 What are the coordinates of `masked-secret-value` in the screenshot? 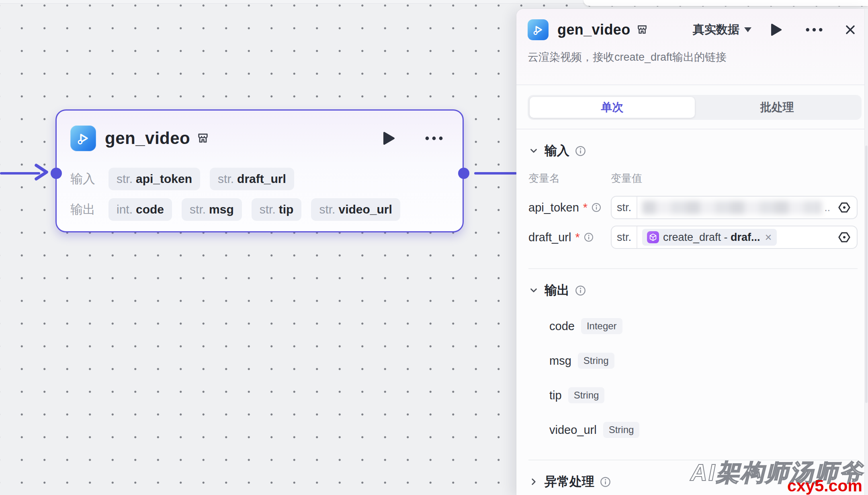 It's located at (732, 207).